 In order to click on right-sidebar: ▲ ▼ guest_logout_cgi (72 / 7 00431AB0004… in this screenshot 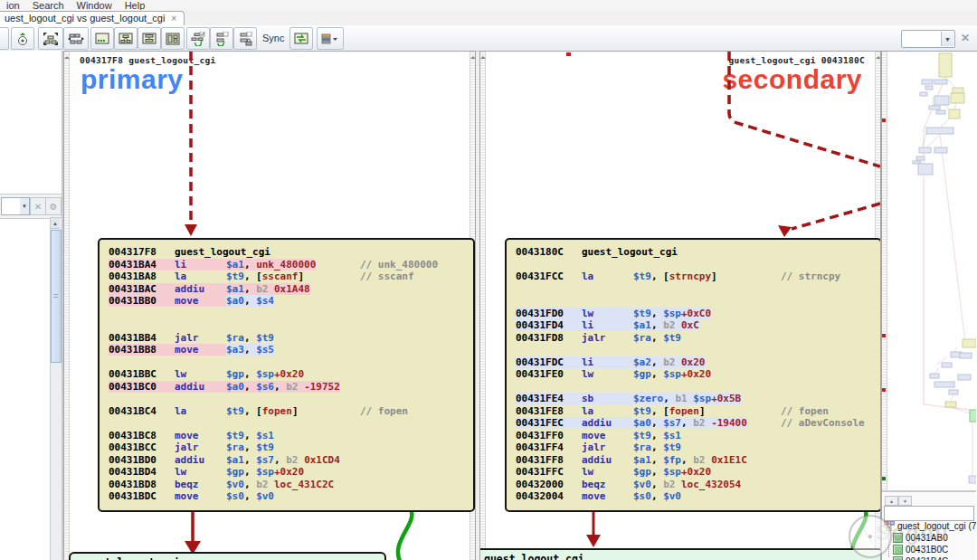, I will do `click(929, 306)`.